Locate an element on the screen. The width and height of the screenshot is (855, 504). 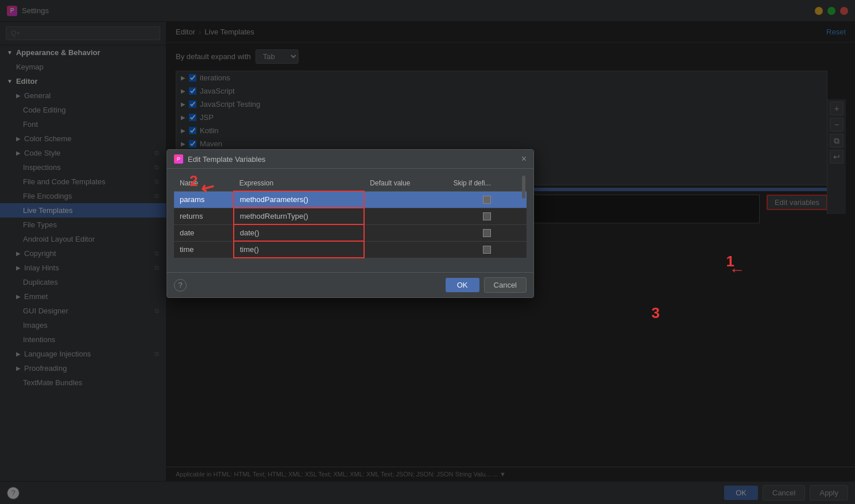
row-expression: date() is located at coordinates (299, 233).